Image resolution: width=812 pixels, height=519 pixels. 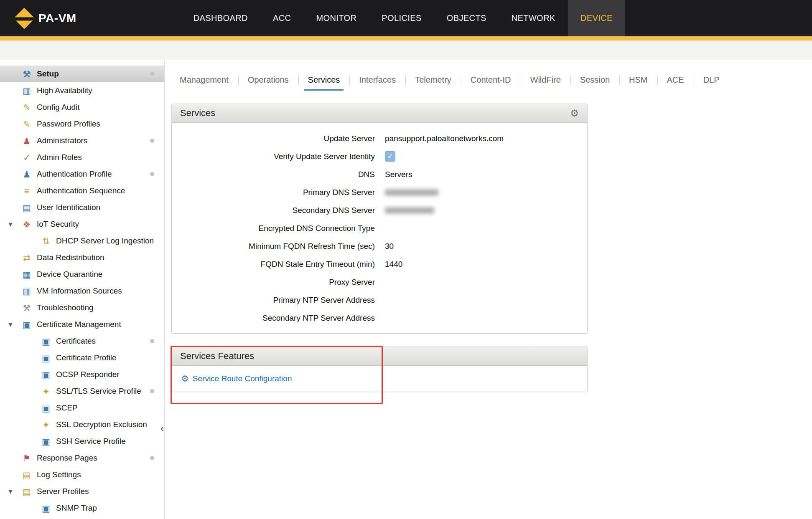 What do you see at coordinates (273, 282) in the screenshot?
I see `field-label: Proxy Server` at bounding box center [273, 282].